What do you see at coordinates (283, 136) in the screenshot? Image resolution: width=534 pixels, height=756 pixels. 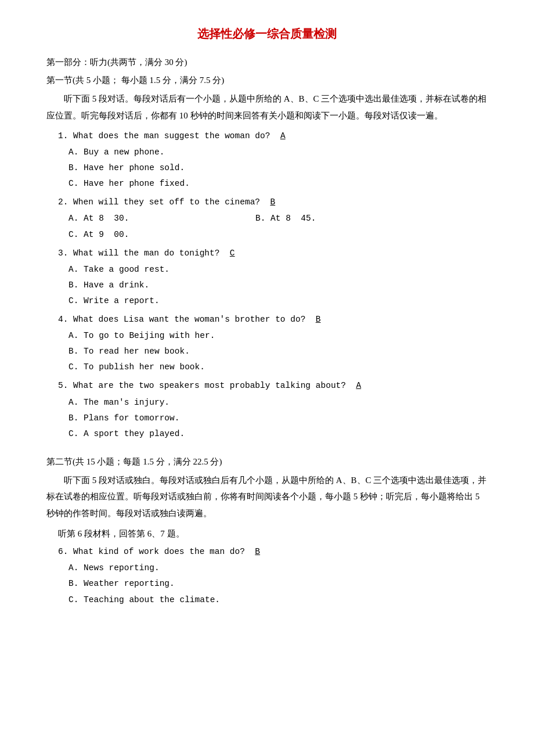 I see `question-1-answer: A` at bounding box center [283, 136].